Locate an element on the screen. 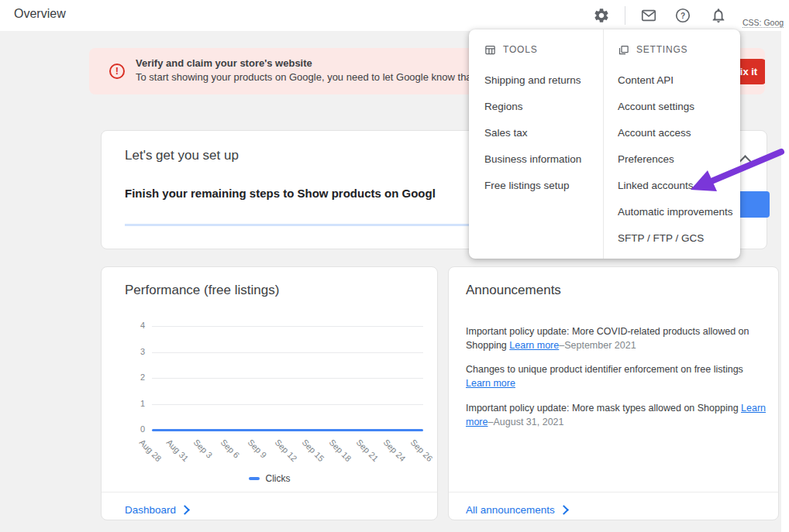 The image size is (789, 532). help-icon: ? is located at coordinates (683, 15).